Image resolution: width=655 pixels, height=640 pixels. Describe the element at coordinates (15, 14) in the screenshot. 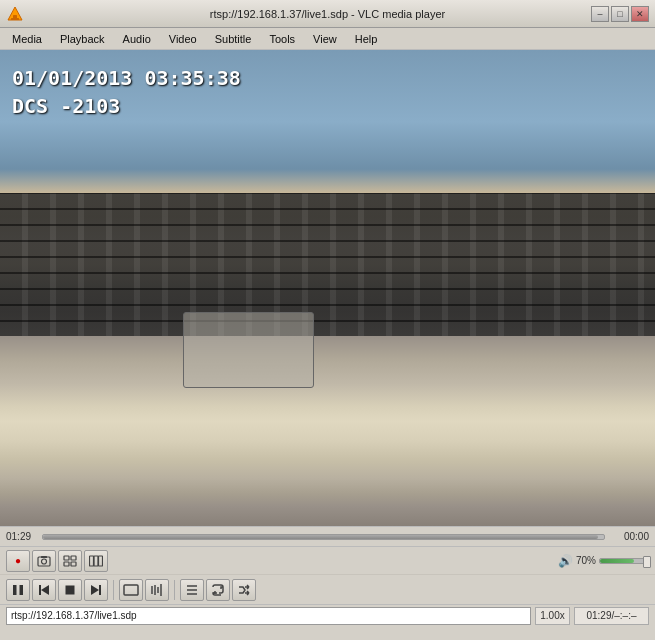

I see `title-left` at that location.